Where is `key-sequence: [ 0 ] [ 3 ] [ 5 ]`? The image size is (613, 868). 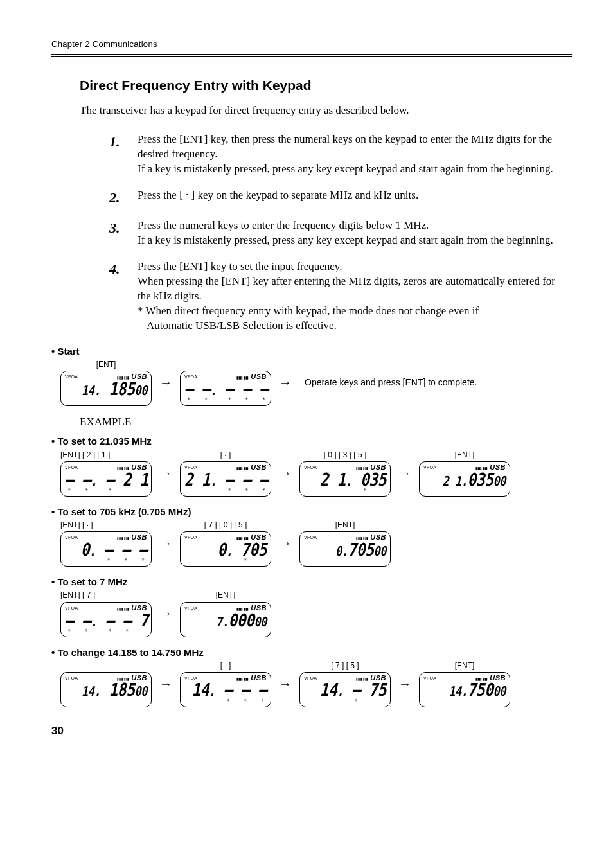
key-sequence: [ 0 ] [ 3 ] [ 5 ] is located at coordinates (345, 455).